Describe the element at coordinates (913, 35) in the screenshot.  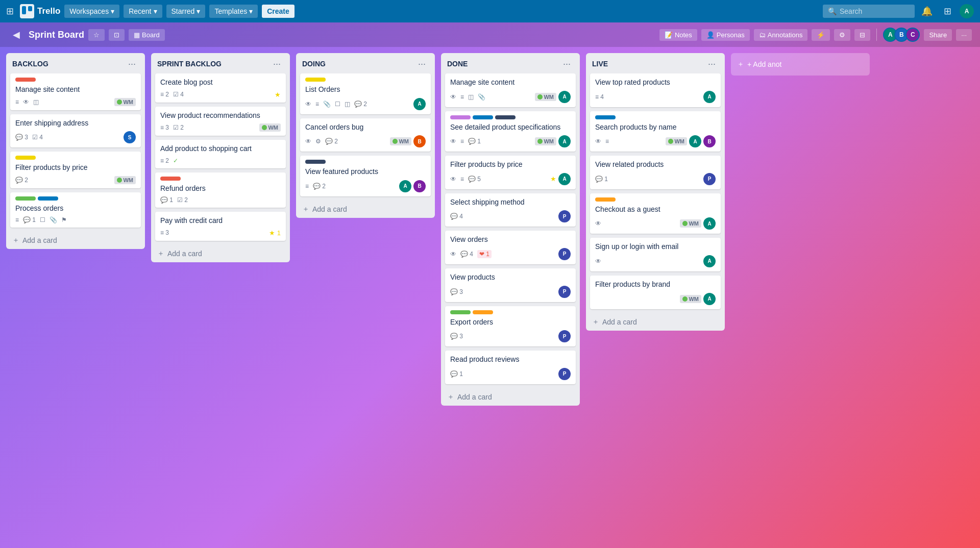
I see `member-avatar-3: C` at that location.